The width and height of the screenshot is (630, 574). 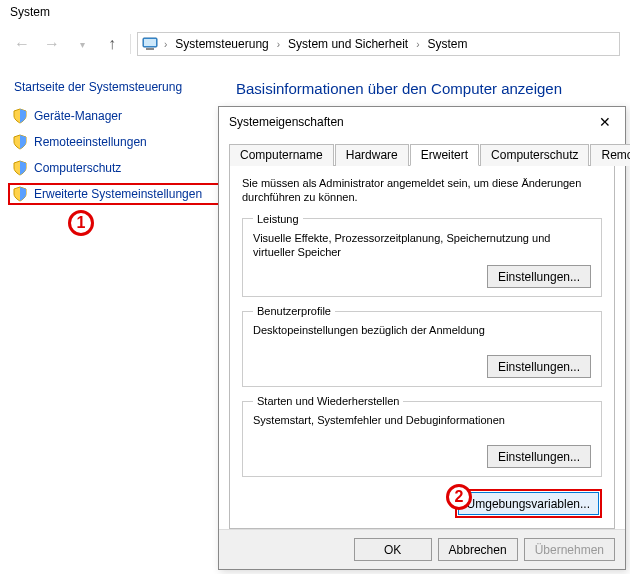 What do you see at coordinates (328, 401) in the screenshot?
I see `group-start-legend: Starten und Wiederherstellen` at bounding box center [328, 401].